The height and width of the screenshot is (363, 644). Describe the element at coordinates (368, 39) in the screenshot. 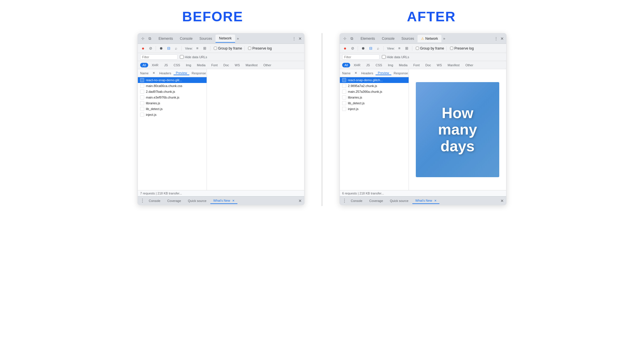

I see `tab-elements-after: Elements` at that location.